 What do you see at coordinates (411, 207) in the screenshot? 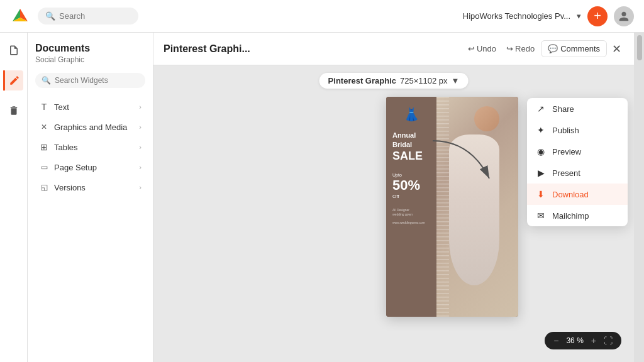
I see `design-left-panel: 👗 Annual Bridal SALE Upto 50% Off Al` at bounding box center [411, 207].